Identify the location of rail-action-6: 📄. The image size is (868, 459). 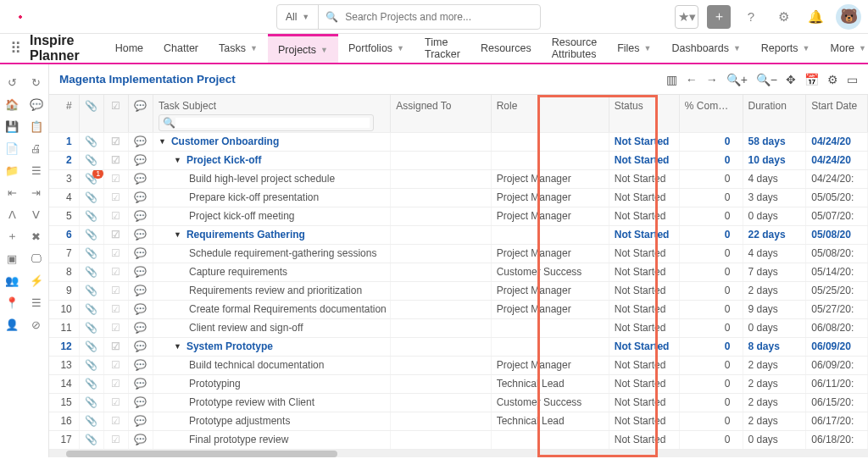
(12, 148).